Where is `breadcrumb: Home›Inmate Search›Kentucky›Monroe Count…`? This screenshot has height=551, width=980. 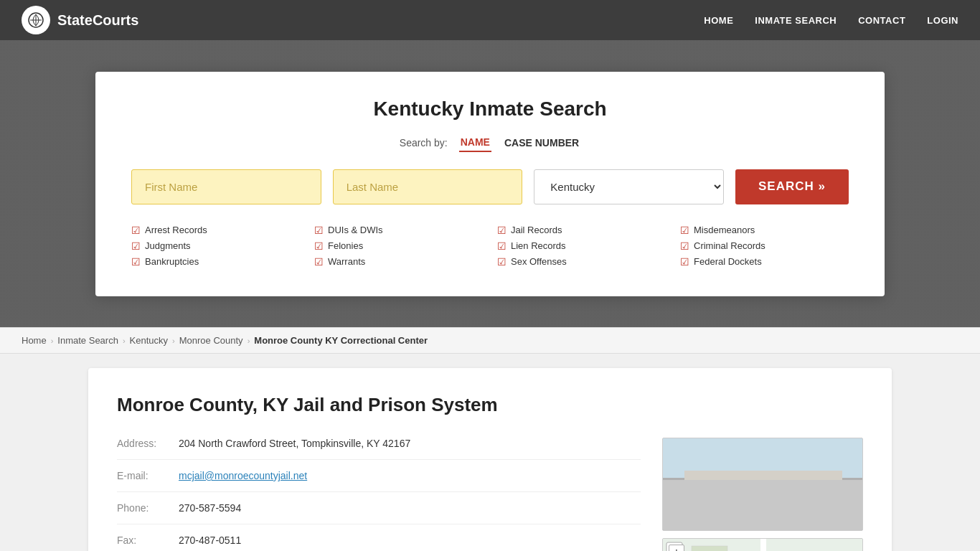 breadcrumb: Home›Inmate Search›Kentucky›Monroe Count… is located at coordinates (490, 340).